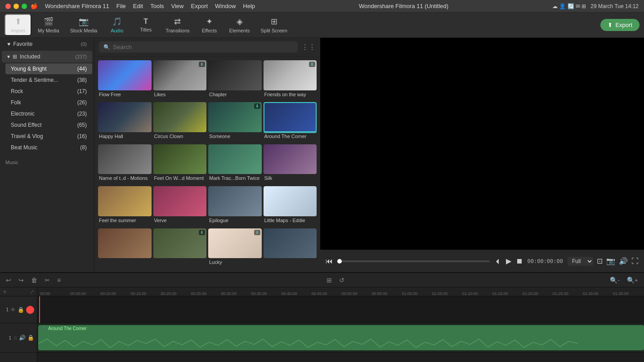 This screenshot has height=362, width=644. I want to click on loop-icon: ↺, so click(342, 280).